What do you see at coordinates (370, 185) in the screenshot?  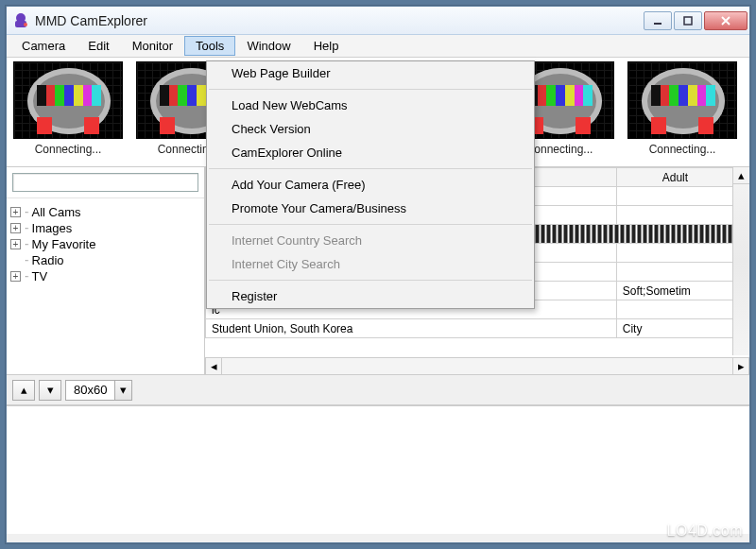 I see `dropdown-item: Add Your Camera (Free)` at bounding box center [370, 185].